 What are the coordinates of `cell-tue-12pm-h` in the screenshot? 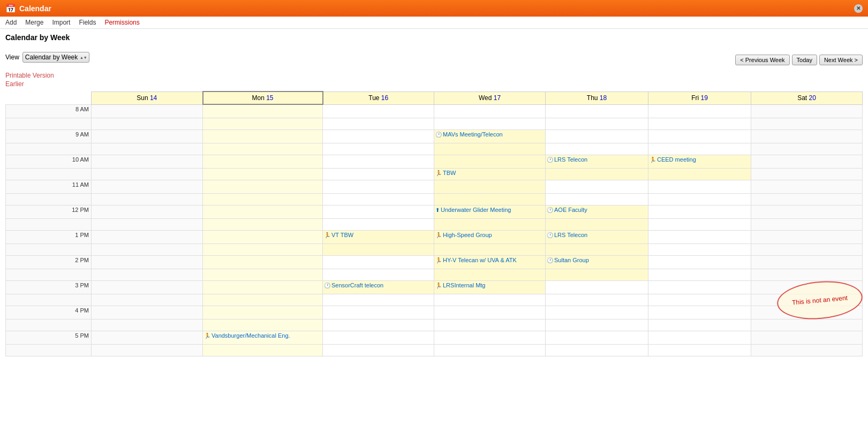 It's located at (379, 224).